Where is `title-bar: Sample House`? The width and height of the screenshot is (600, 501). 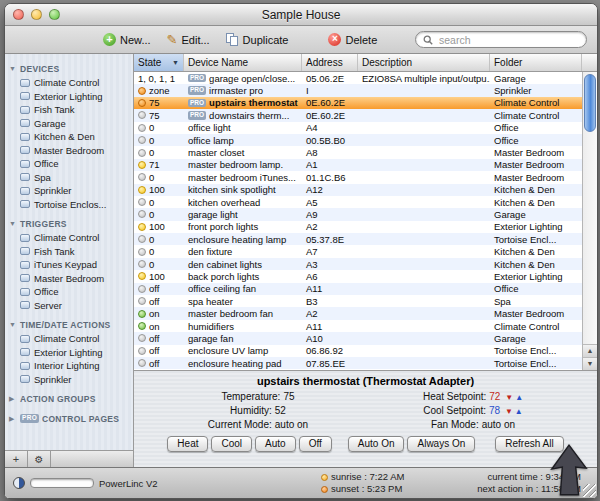
title-bar: Sample House is located at coordinates (301, 15).